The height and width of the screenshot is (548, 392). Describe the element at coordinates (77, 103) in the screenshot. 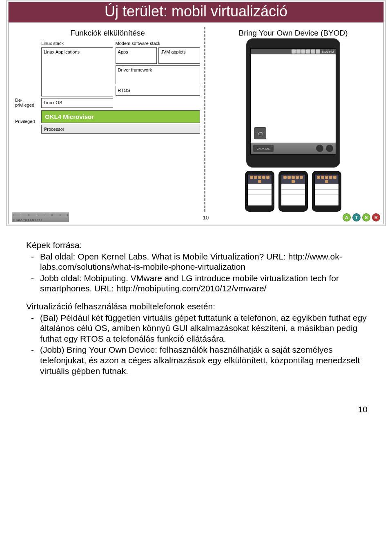

I see `box-linux-os: Linux OS` at that location.